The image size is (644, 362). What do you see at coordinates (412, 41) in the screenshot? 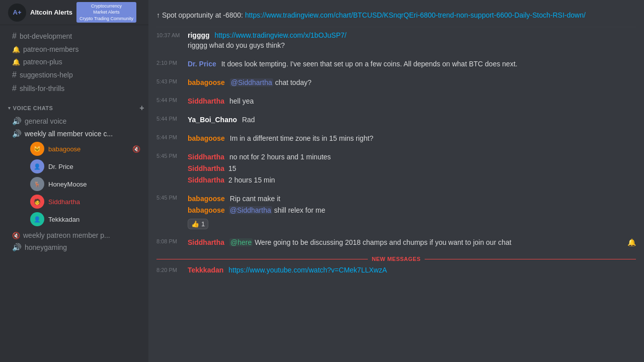
I see `msg-content: rigggg https://www.tradingview.com/x/1bO…` at bounding box center [412, 41].